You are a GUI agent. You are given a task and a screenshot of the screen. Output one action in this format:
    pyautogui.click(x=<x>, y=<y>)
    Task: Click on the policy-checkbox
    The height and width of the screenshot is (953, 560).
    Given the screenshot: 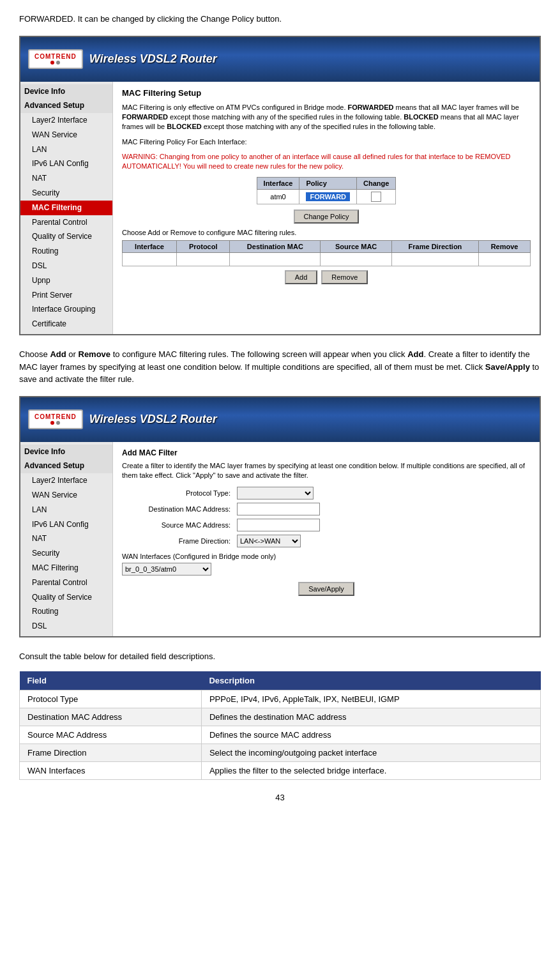 What is the action you would take?
    pyautogui.click(x=376, y=197)
    